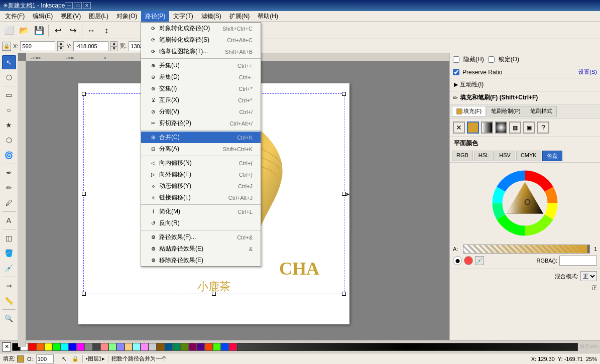 Image resolution: width=600 pixels, height=364 pixels. Describe the element at coordinates (201, 186) in the screenshot. I see `menu-item-dynamic-offset: ⟡ 动态偏移(Y) Ctrl+J` at that location.